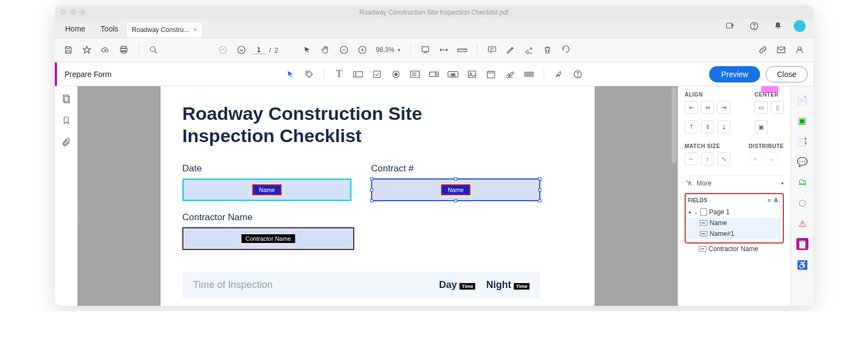 The height and width of the screenshot is (346, 868). Describe the element at coordinates (326, 50) in the screenshot. I see `hand-icon` at that location.